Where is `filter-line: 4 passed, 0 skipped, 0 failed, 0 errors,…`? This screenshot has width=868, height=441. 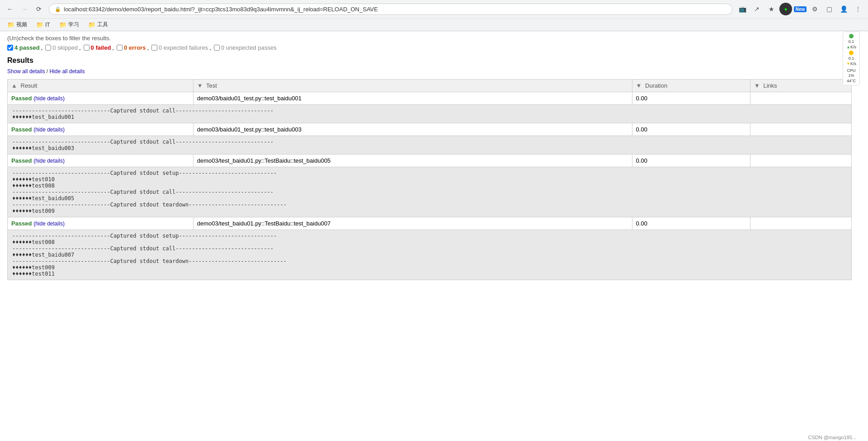
filter-line: 4 passed, 0 skipped, 0 failed, 0 errors,… is located at coordinates (429, 48).